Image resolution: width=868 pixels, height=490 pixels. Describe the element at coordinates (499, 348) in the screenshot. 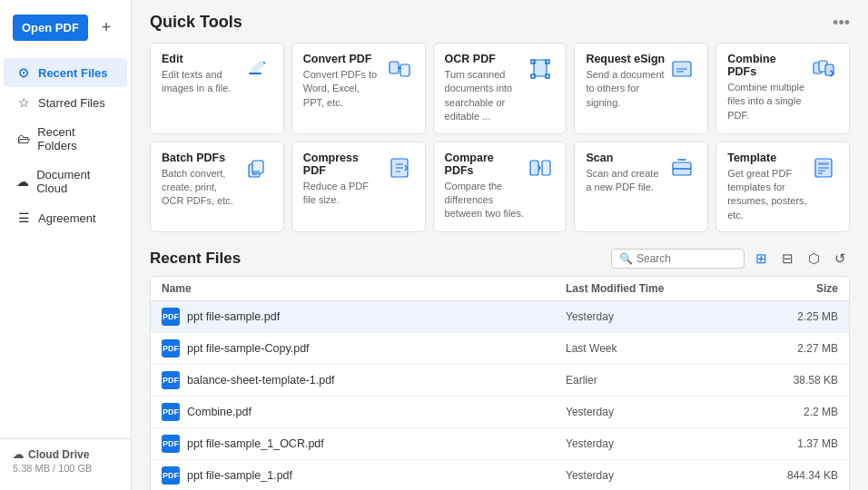

I see `table-row: PDF ppt file-sample-Copy.pdf ☆ ↑ ••• Las…` at that location.